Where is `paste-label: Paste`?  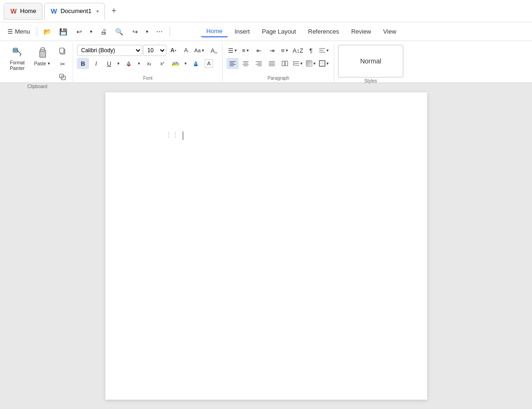
paste-label: Paste is located at coordinates (40, 63).